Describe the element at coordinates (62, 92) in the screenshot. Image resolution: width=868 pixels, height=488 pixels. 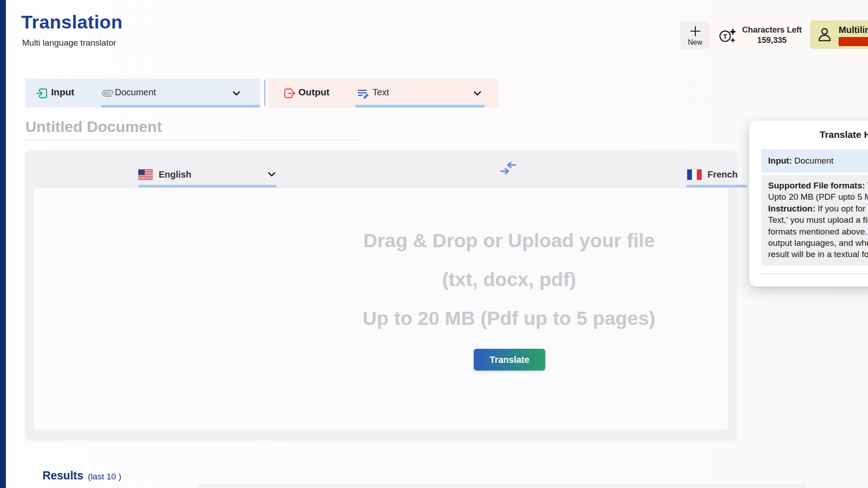
I see `input-tab-label: Input` at that location.